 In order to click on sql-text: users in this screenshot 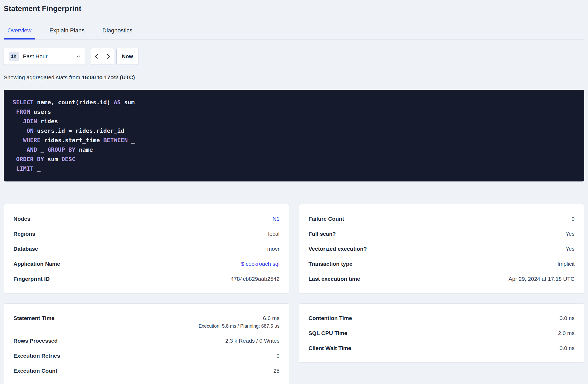, I will do `click(41, 112)`.